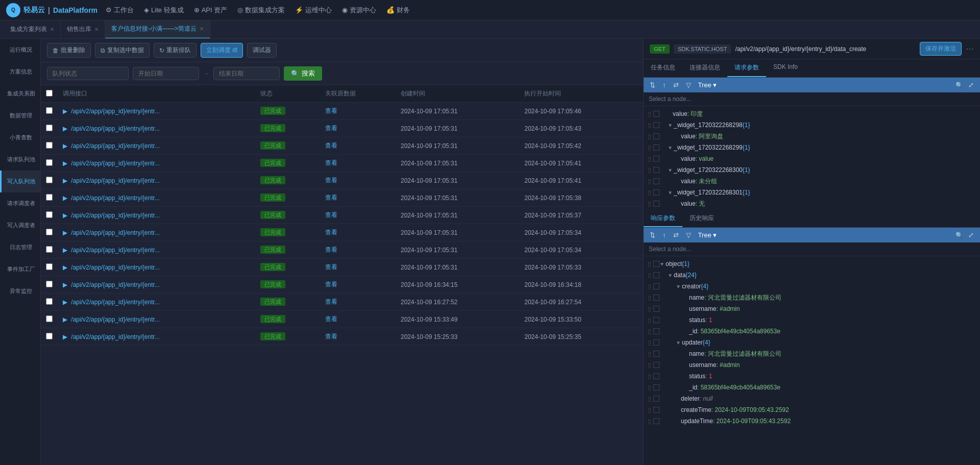 The image size is (980, 465). I want to click on nav-item-datasolution: ◎数据集成方案, so click(261, 10).